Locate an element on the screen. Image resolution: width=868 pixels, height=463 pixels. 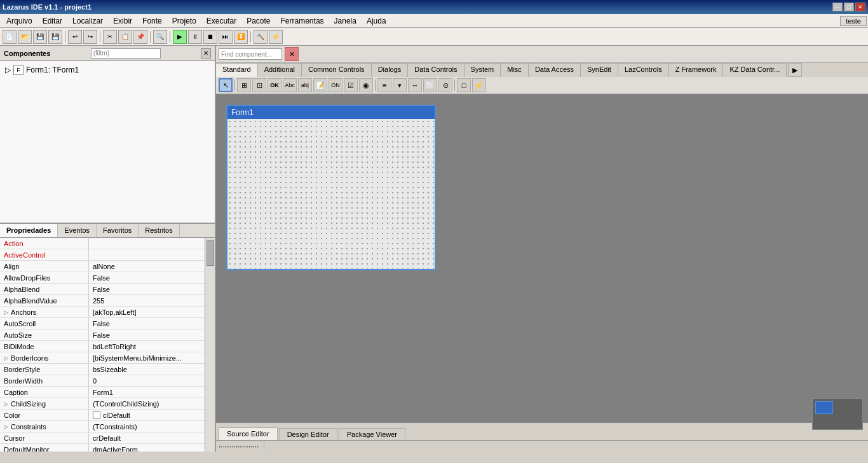
prop-value-cursor: crDefault is located at coordinates (147, 438).